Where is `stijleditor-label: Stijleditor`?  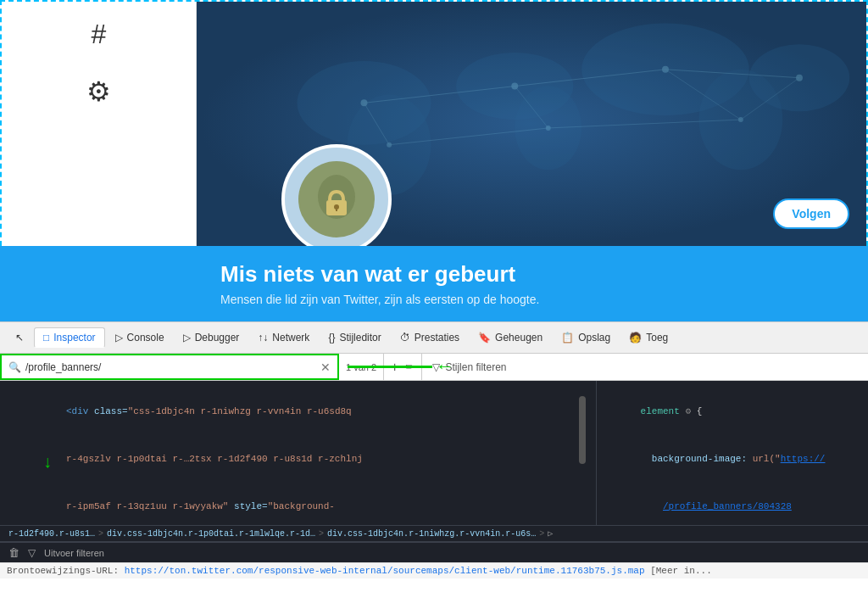
stijleditor-label: Stijleditor is located at coordinates (359, 338).